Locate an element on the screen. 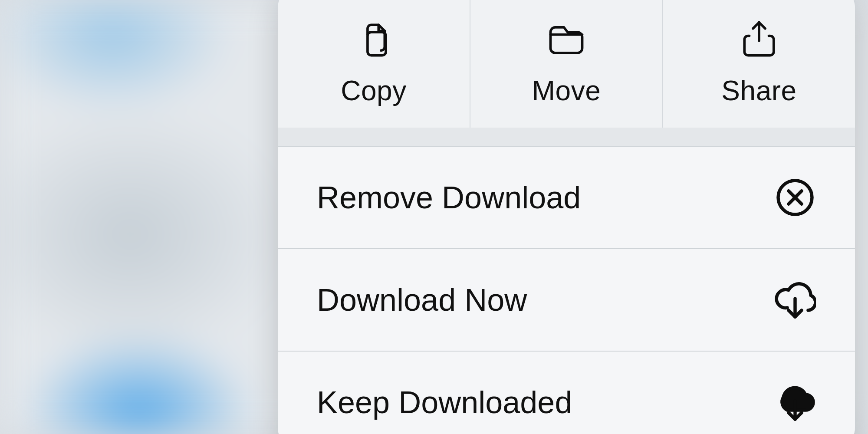  move-label: Move is located at coordinates (567, 91).